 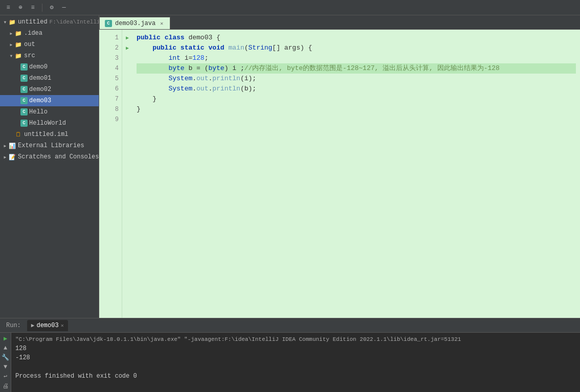 I want to click on java-icon-demo01: C, so click(x=24, y=78).